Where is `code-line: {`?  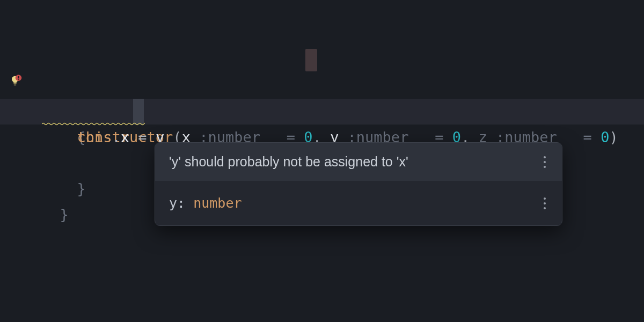
code-line: { is located at coordinates (322, 86).